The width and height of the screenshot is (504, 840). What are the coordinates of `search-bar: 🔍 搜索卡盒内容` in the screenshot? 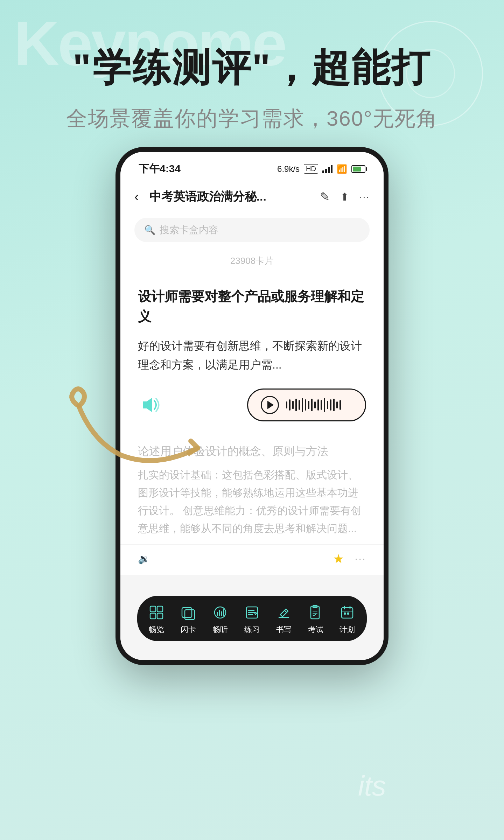 It's located at (252, 231).